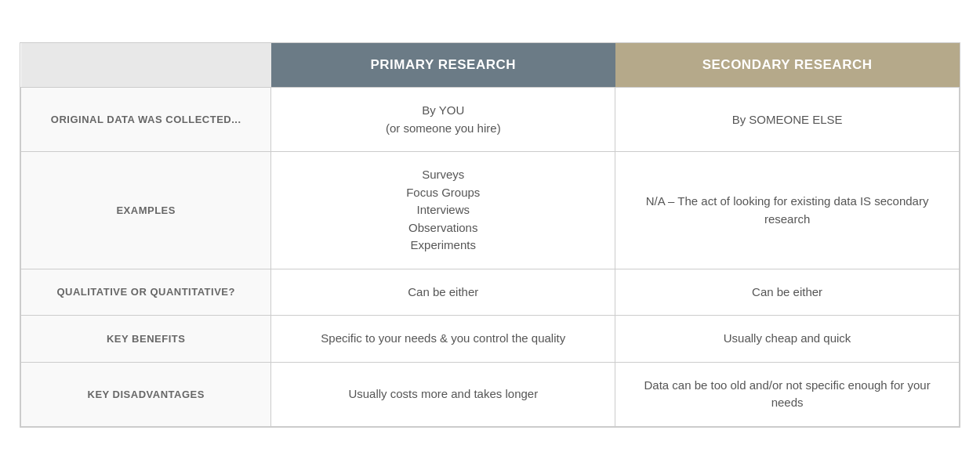  I want to click on row-secondary-1: N/A – The act of looking for existing da…, so click(787, 211).